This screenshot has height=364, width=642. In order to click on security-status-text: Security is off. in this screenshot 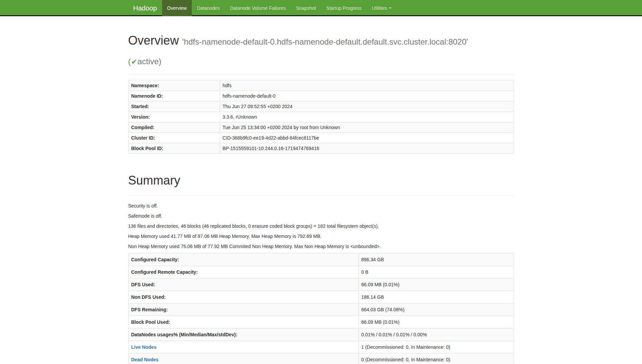, I will do `click(321, 206)`.